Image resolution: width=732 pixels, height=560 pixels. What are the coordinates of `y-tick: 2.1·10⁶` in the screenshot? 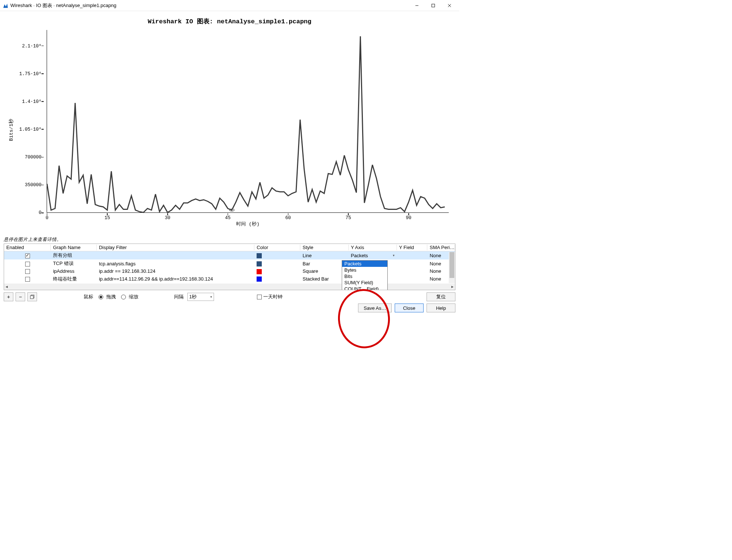 It's located at (26, 46).